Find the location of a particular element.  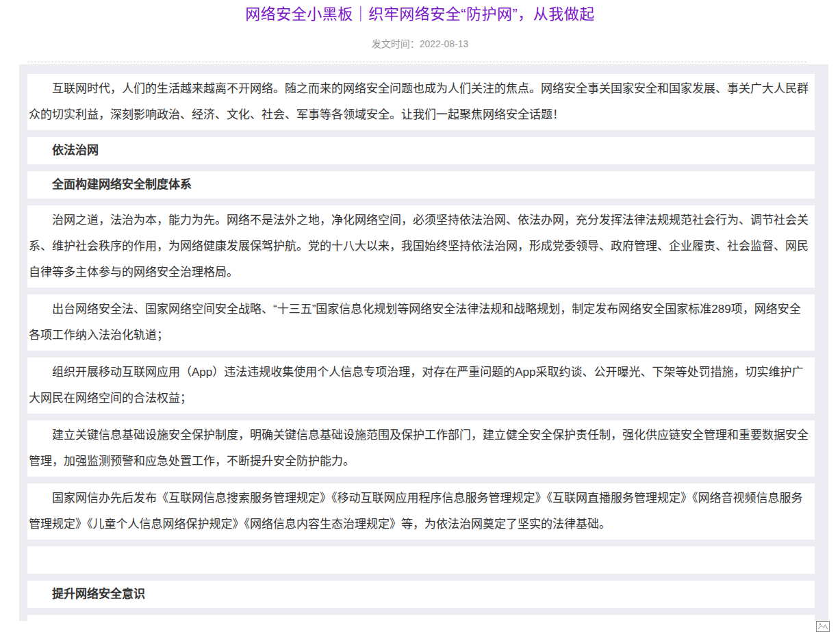

article-paragraph: 国家网信办先后发布《互联网信息搜索服务管理规定》《移动互联网应用程序信息服务管理… is located at coordinates (421, 511).